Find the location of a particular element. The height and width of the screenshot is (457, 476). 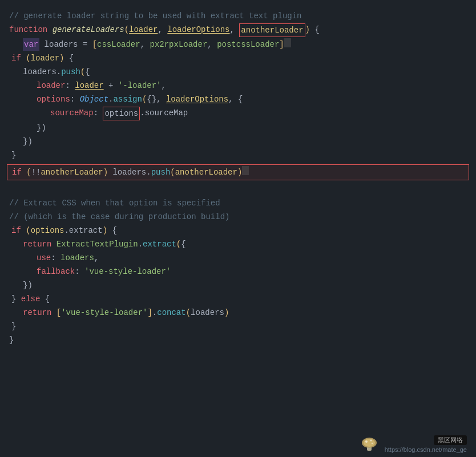

trailing-space2 is located at coordinates (245, 171).